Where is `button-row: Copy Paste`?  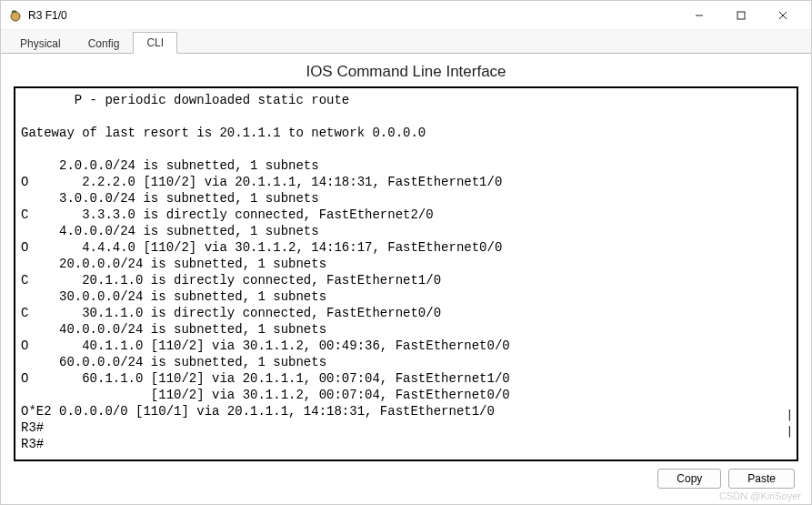 button-row: Copy Paste is located at coordinates (406, 479).